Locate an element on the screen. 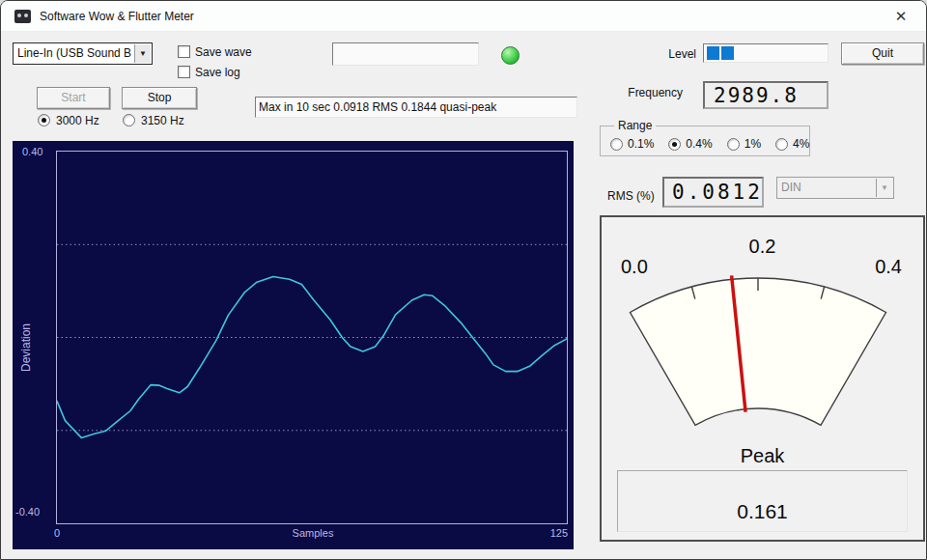  stop-button: Stop is located at coordinates (159, 98).